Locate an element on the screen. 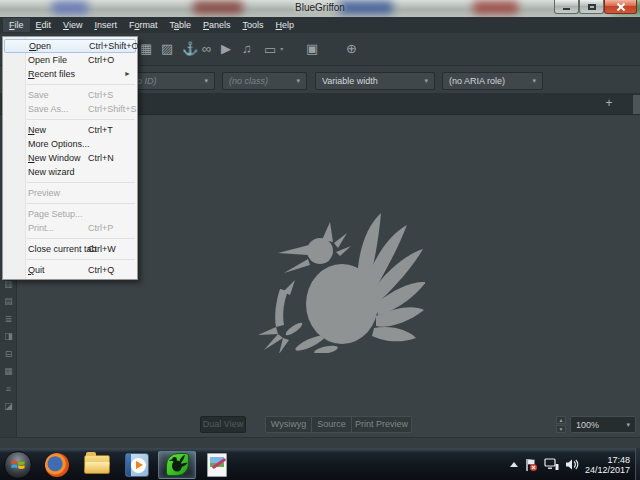 Image resolution: width=640 pixels, height=480 pixels. menu-item-shortcut: Ctrl+N is located at coordinates (101, 158).